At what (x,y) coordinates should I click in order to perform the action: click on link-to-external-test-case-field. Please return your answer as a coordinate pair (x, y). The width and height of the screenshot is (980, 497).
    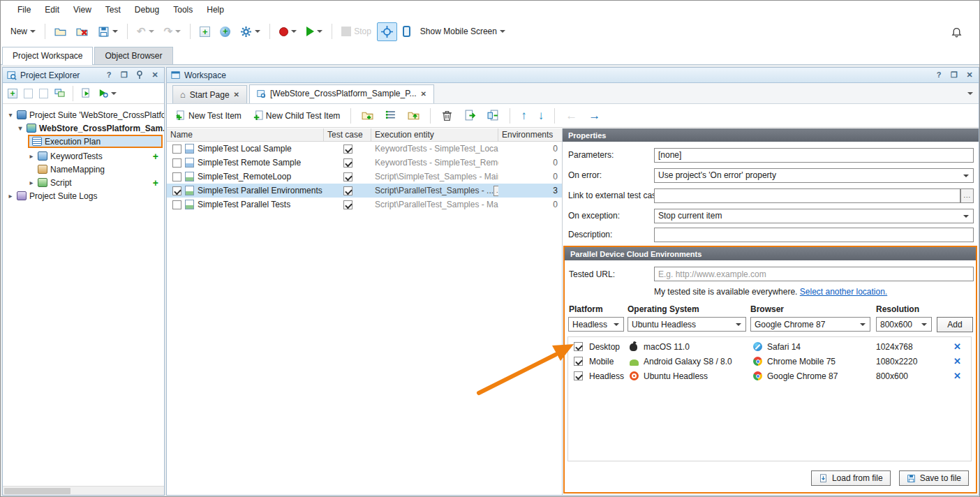
    Looking at the image, I should click on (807, 195).